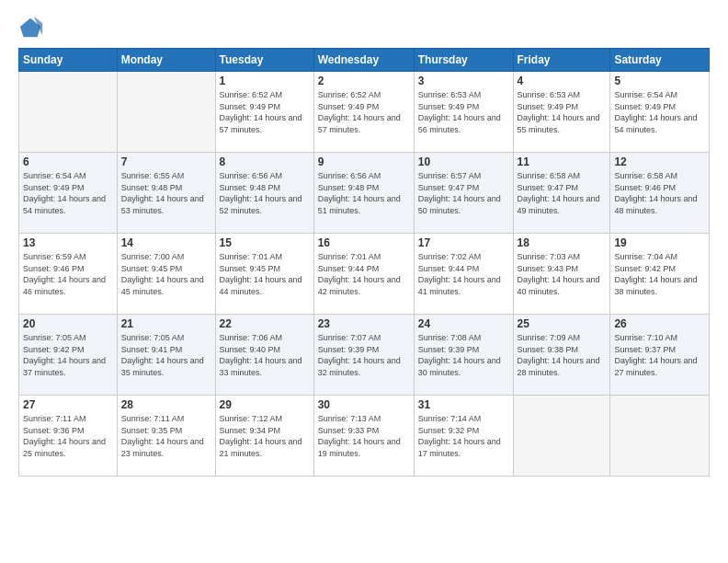 Image resolution: width=728 pixels, height=563 pixels. Describe the element at coordinates (68, 355) in the screenshot. I see `day-info: Sunrise: 7:05 AM Sunset: 9:42 PM Dayligh…` at that location.